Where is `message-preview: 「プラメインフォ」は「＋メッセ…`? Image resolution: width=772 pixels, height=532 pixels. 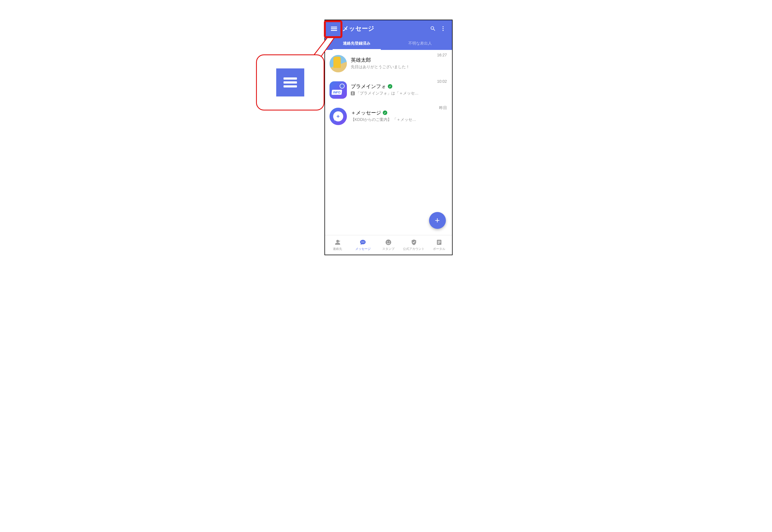
message-preview: 「プラメインフォ」は「＋メッセ… is located at coordinates (399, 93).